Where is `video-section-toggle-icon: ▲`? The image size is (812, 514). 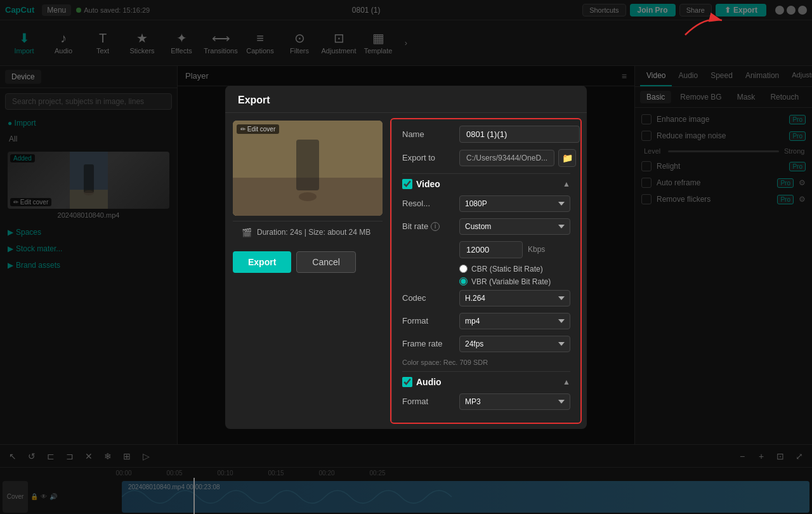
video-section-toggle-icon: ▲ is located at coordinates (566, 184).